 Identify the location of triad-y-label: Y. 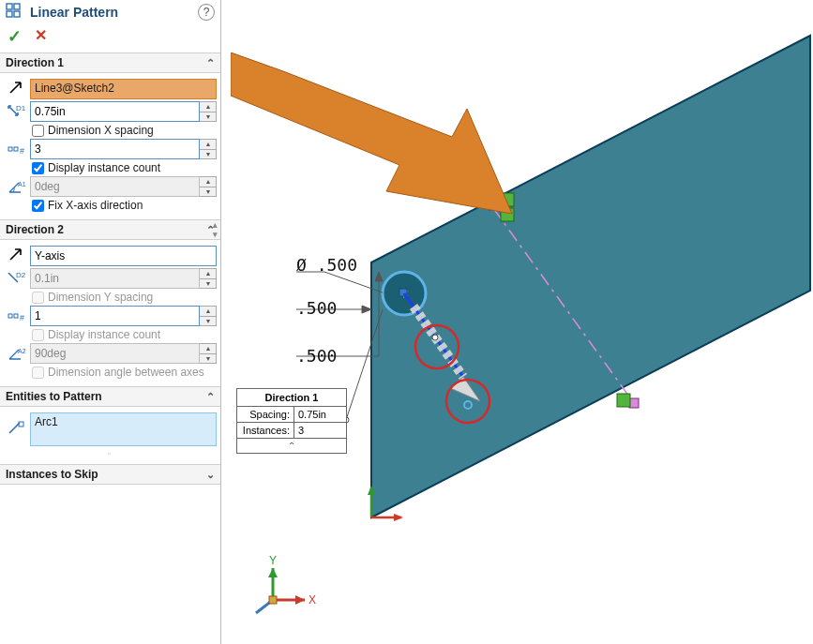
(273, 561).